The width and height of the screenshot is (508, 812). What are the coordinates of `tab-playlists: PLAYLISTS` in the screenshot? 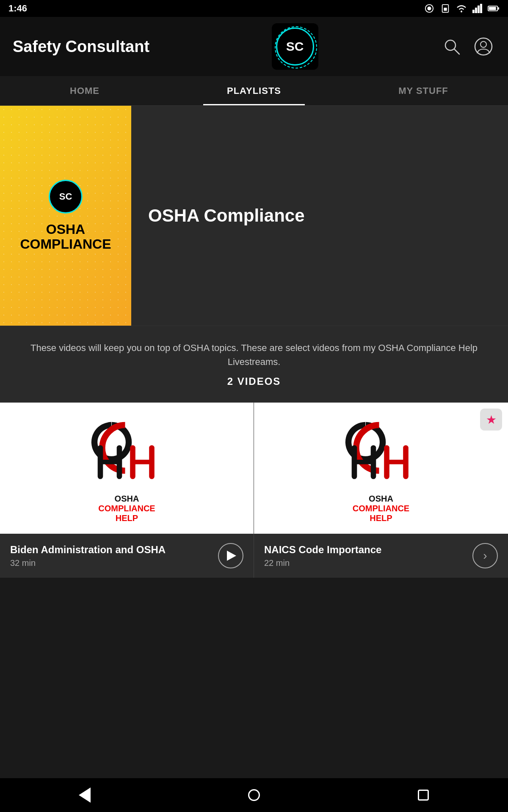 It's located at (254, 91).